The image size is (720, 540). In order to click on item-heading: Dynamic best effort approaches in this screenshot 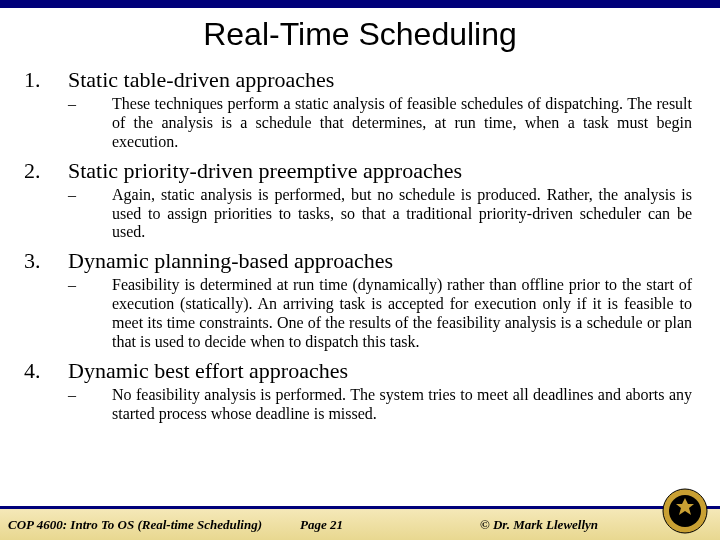, I will do `click(208, 371)`.